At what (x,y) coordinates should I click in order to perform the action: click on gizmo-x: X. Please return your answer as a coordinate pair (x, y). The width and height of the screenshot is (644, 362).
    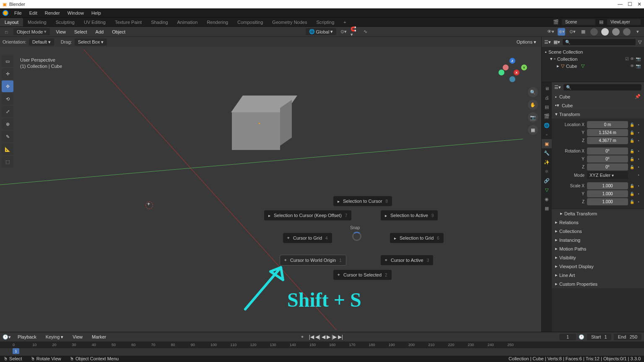
    Looking at the image, I should click on (517, 72).